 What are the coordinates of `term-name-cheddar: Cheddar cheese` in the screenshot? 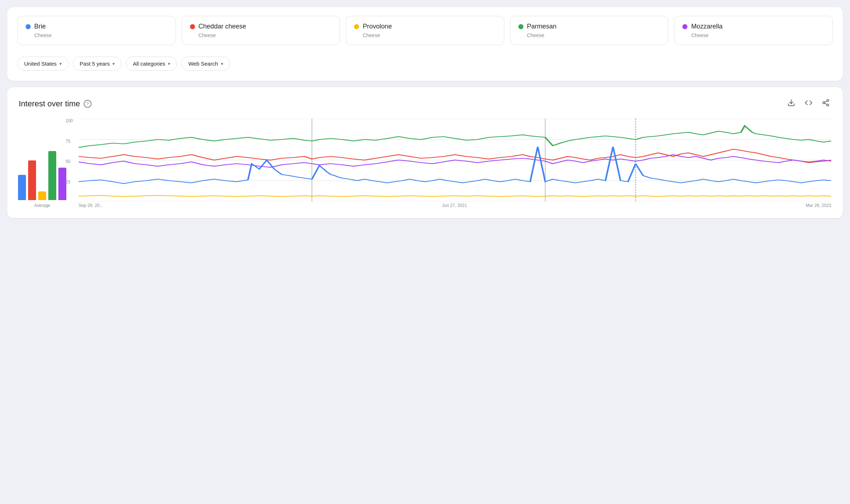 It's located at (222, 27).